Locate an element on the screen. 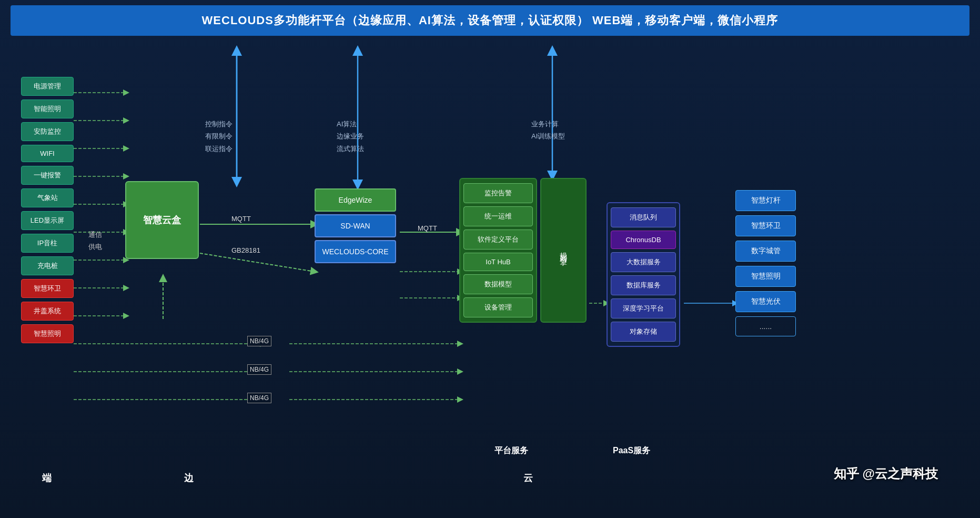  comm-label: 通信 供电 is located at coordinates (95, 241).